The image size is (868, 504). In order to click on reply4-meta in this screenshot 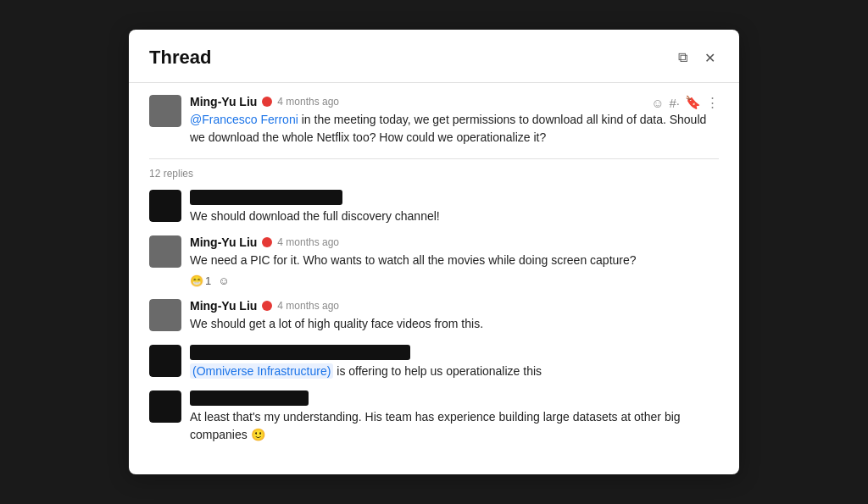, I will do `click(454, 352)`.